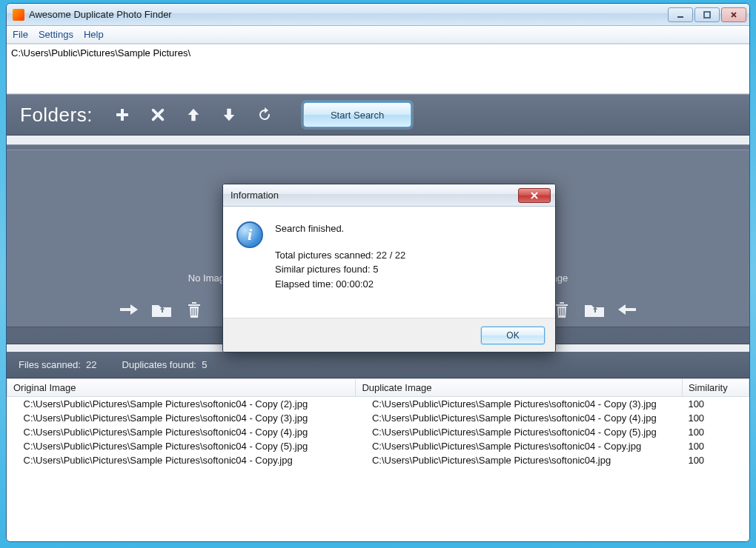  I want to click on add-folder-button, so click(122, 115).